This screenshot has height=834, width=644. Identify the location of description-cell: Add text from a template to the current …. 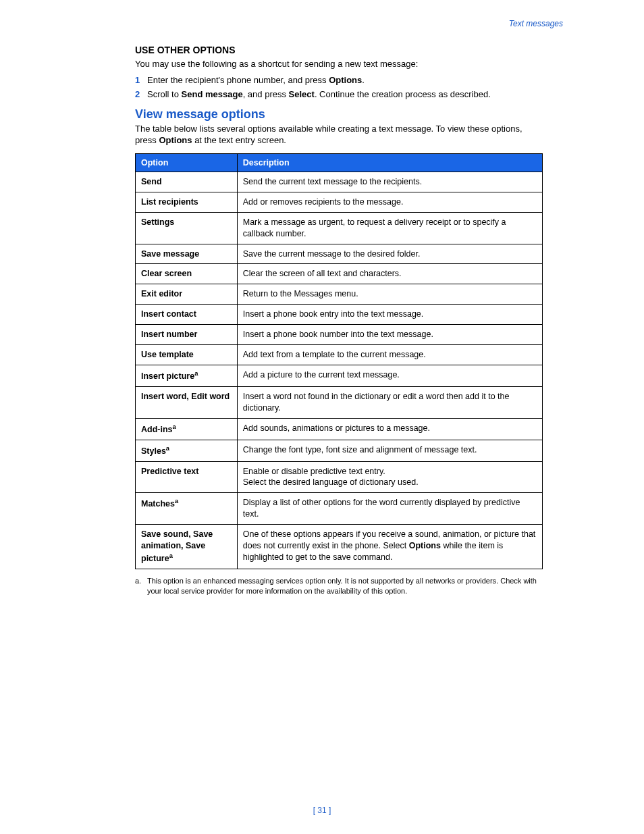
(390, 355).